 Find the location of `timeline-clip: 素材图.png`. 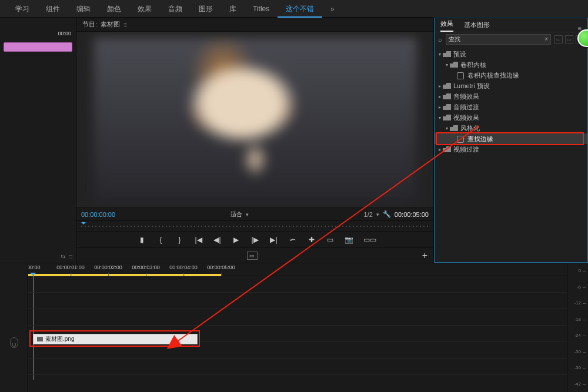

timeline-clip: 素材图.png is located at coordinates (115, 339).